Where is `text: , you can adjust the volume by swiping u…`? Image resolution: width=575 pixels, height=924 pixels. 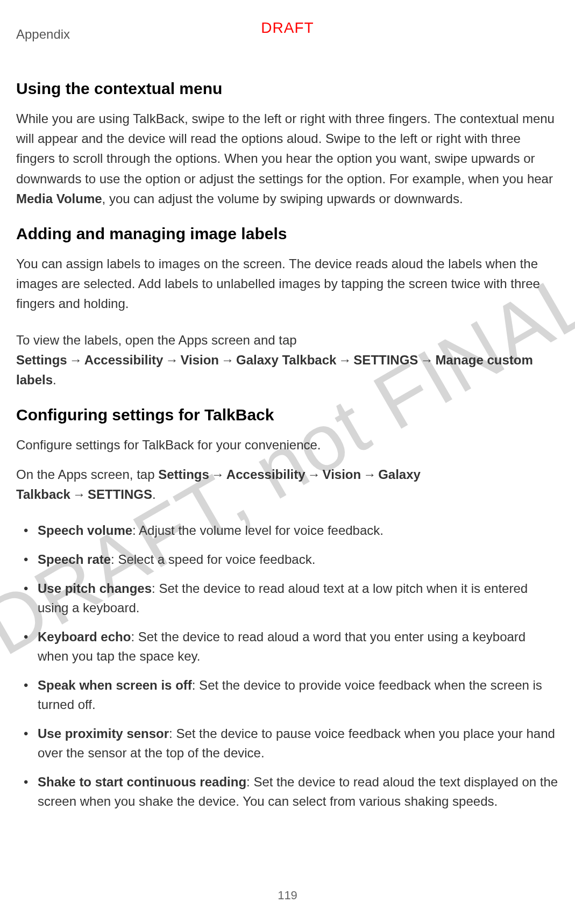 text: , you can adjust the volume by swiping u… is located at coordinates (283, 199).